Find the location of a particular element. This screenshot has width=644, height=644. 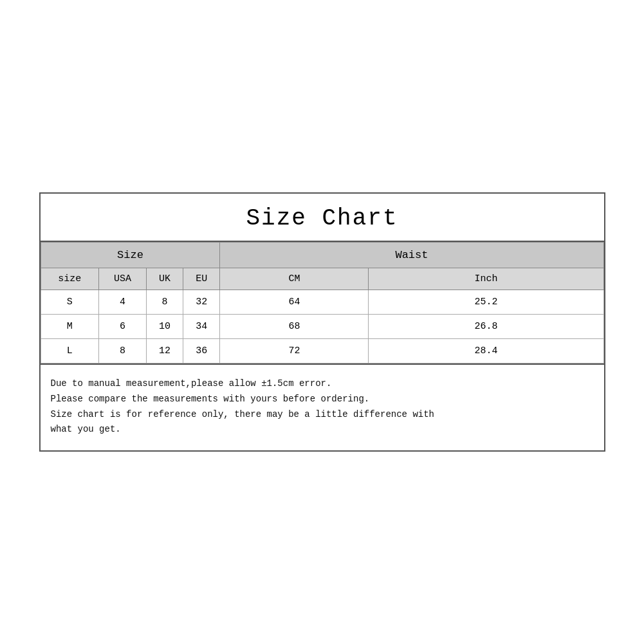

cell-usa: 6 is located at coordinates (123, 326).